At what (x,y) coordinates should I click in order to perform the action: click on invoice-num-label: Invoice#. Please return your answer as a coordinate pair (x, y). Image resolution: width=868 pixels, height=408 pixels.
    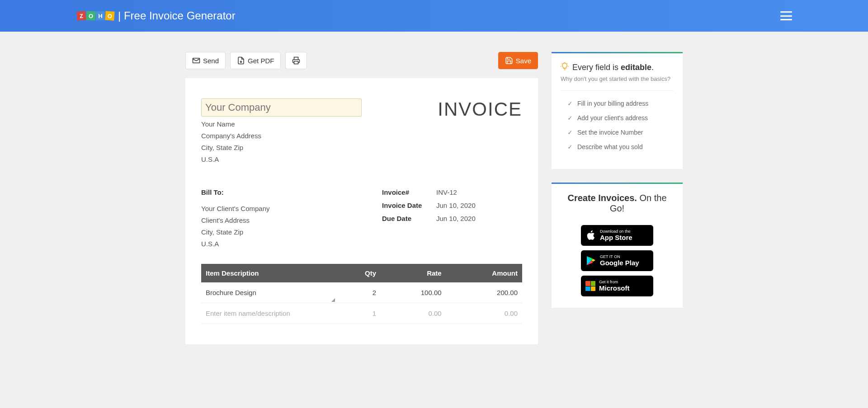
    Looking at the image, I should click on (409, 192).